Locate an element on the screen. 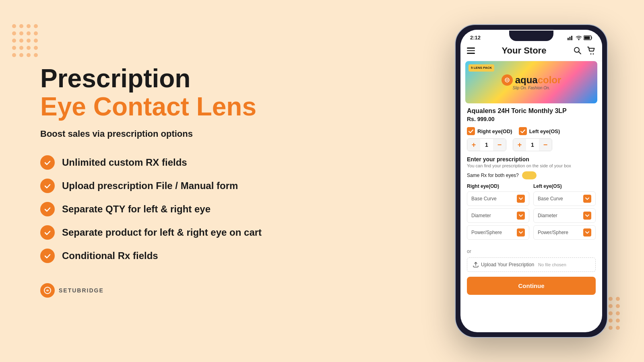 This screenshot has width=644, height=362. upload-label: Upload Your Prescription is located at coordinates (508, 265).